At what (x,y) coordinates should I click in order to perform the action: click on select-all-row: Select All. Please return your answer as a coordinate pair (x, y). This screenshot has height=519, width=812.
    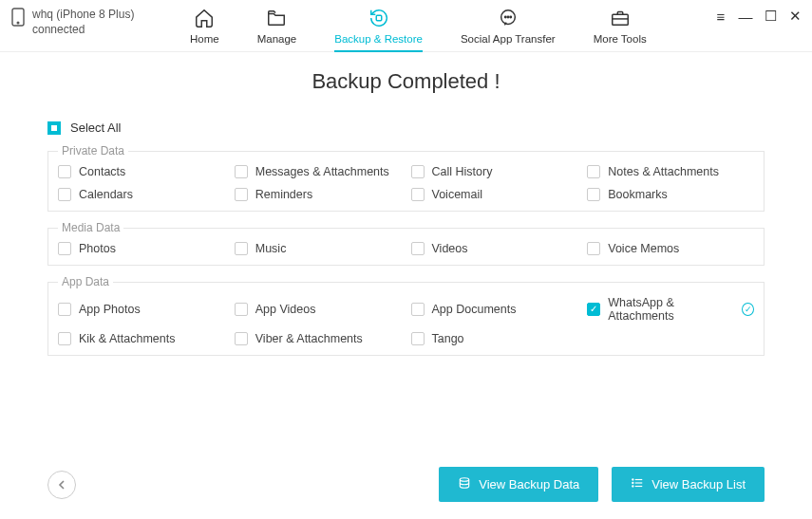
    Looking at the image, I should click on (406, 127).